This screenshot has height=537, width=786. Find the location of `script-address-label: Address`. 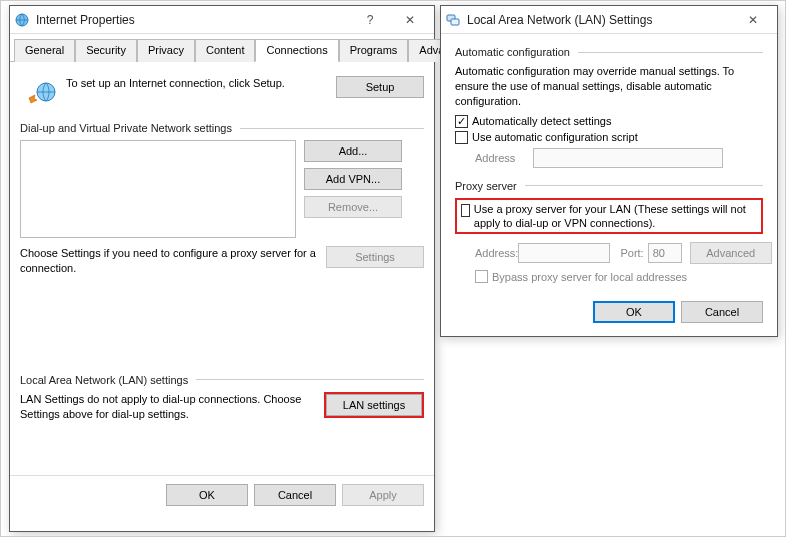

script-address-label: Address is located at coordinates (504, 158).